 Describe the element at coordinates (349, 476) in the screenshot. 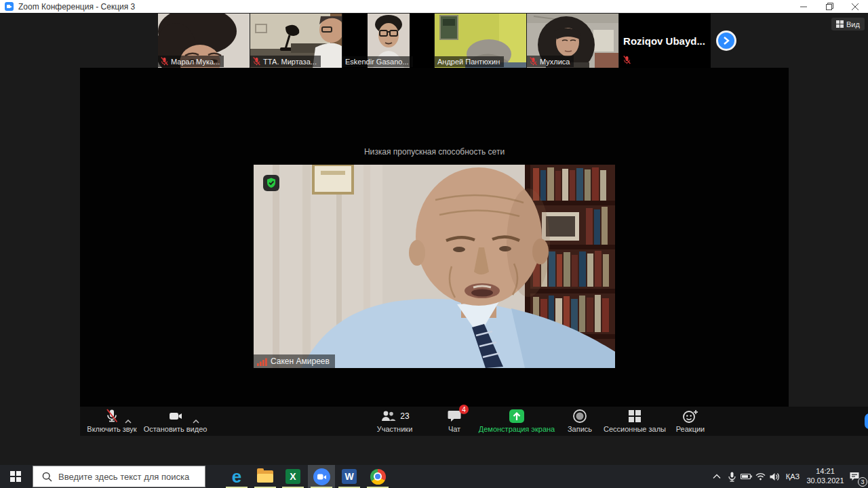

I see `word-icon: W` at that location.